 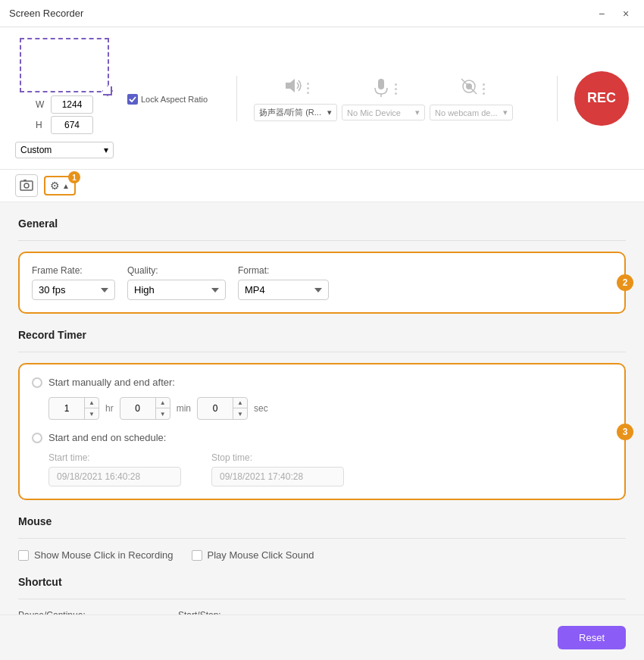 I want to click on shortcut-section: Shortcut Pause/Continue: Start/Stop:, so click(x=322, y=596).